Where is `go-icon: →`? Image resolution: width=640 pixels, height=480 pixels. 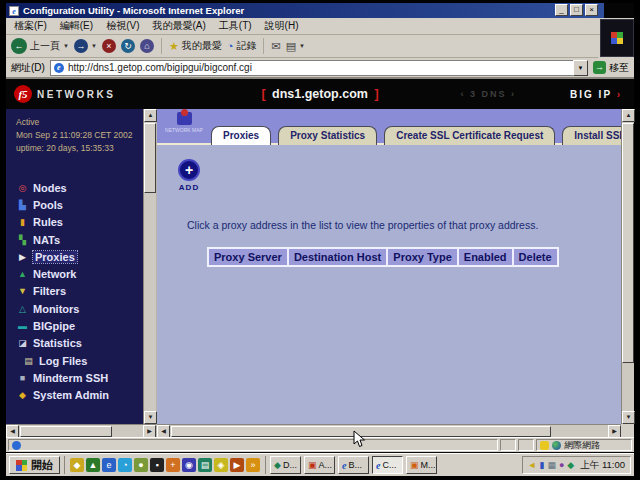
go-icon: → is located at coordinates (600, 68).